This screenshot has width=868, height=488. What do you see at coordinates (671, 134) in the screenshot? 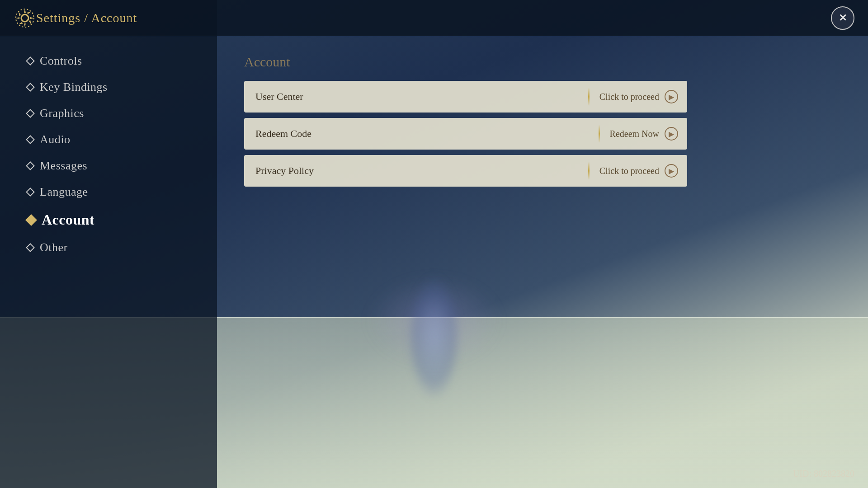
I see `redeem-code-arrow-icon: ▶` at bounding box center [671, 134].